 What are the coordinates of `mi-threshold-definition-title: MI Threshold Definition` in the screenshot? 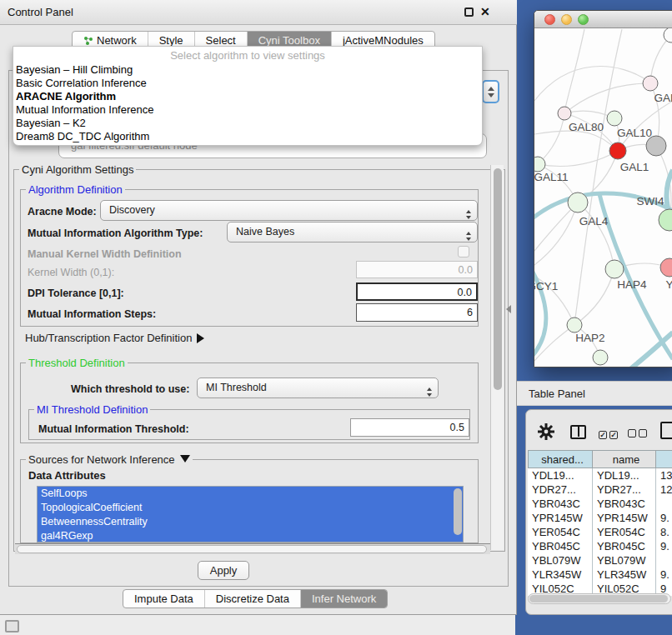 It's located at (92, 410).